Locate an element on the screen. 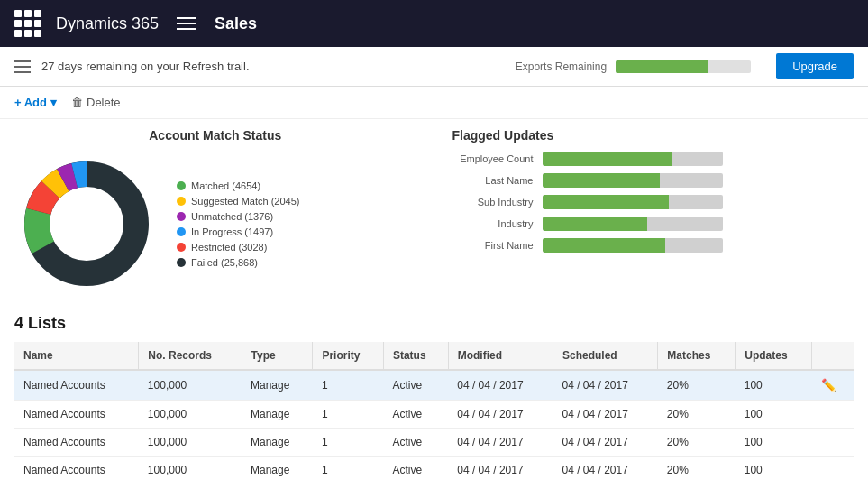 This screenshot has height=489, width=868. exports-bar-container is located at coordinates (683, 67).